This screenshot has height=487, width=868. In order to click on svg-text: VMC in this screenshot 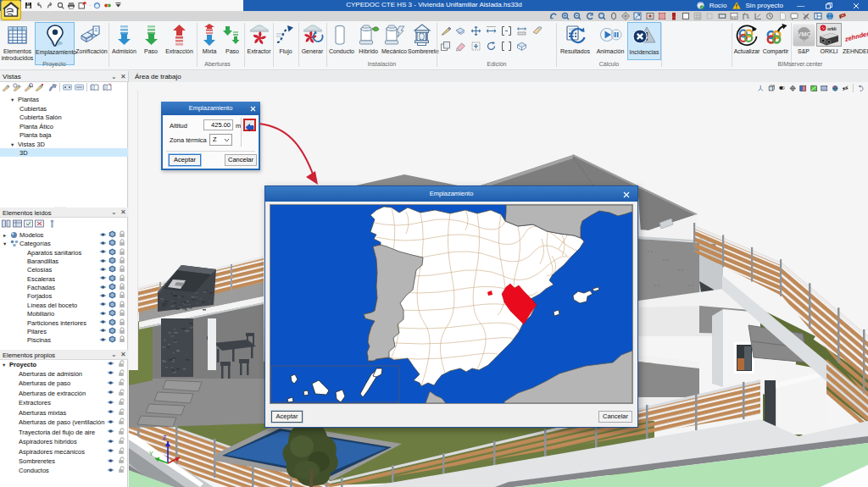, I will do `click(804, 34)`.